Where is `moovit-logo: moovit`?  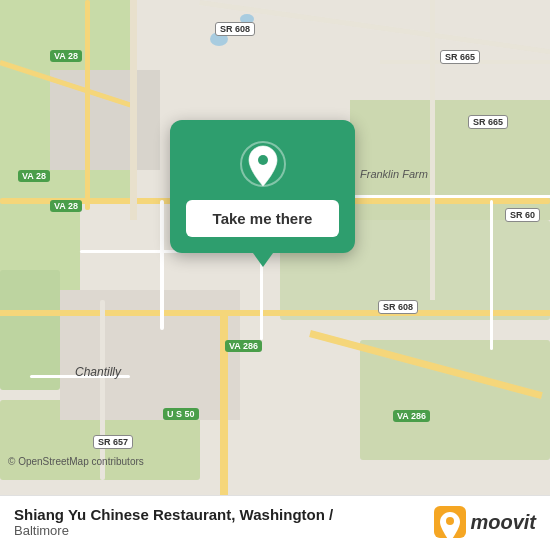
moovit-logo: moovit is located at coordinates (485, 522).